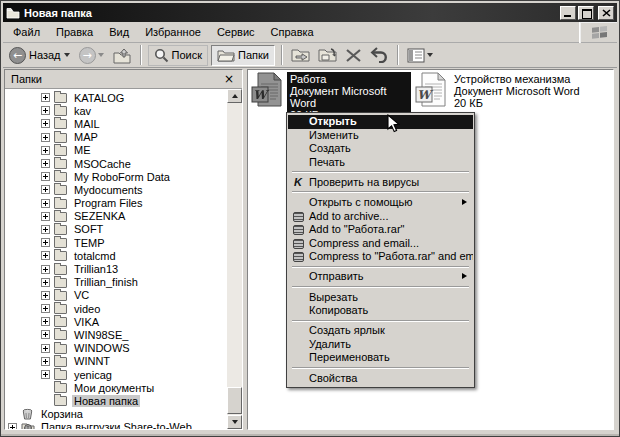 This screenshot has width=620, height=437. What do you see at coordinates (116, 348) in the screenshot?
I see `tree-item: WINDOWS` at bounding box center [116, 348].